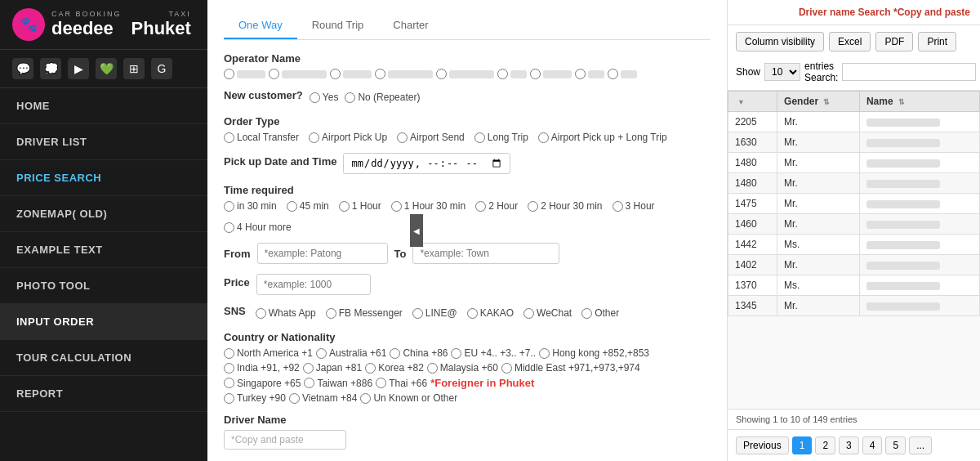  Describe the element at coordinates (431, 137) in the screenshot. I see `order-airport-send: Airport Send` at that location.